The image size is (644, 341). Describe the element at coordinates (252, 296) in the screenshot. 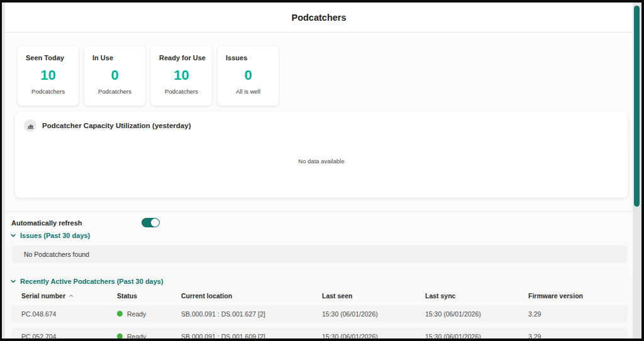

I see `column-header-current-location: Current location` at that location.